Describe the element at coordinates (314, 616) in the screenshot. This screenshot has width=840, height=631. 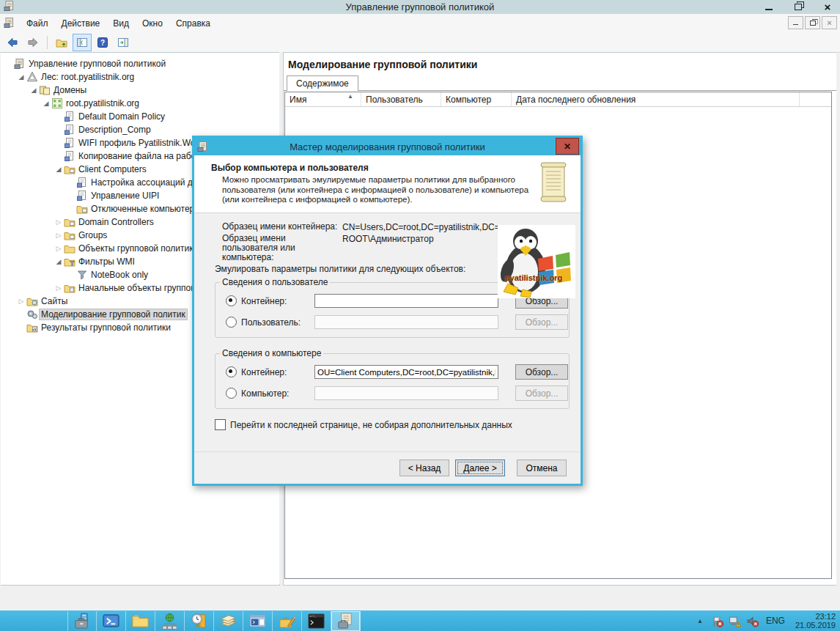
I see `svg-text: C:\_` at that location.